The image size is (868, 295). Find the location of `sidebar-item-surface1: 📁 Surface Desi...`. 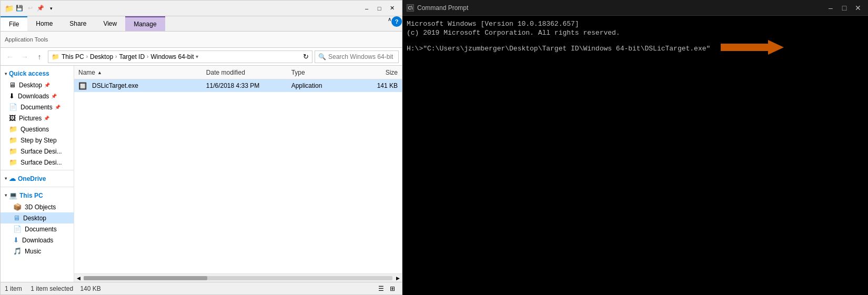

sidebar-item-surface1: 📁 Surface Desi... is located at coordinates (37, 151).